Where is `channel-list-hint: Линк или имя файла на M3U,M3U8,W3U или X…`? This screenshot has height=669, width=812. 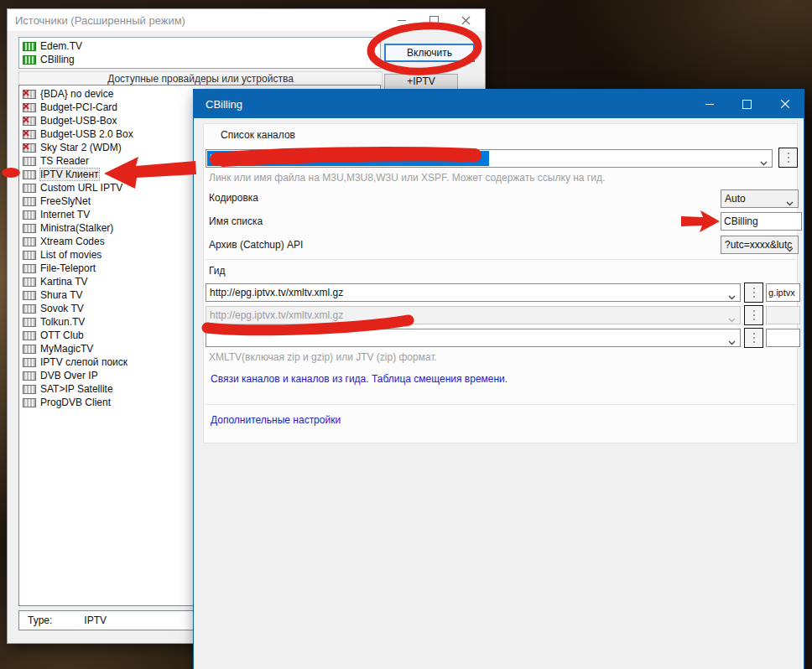
channel-list-hint: Линк или имя файла на M3U,M3U8,W3U или X… is located at coordinates (407, 178).